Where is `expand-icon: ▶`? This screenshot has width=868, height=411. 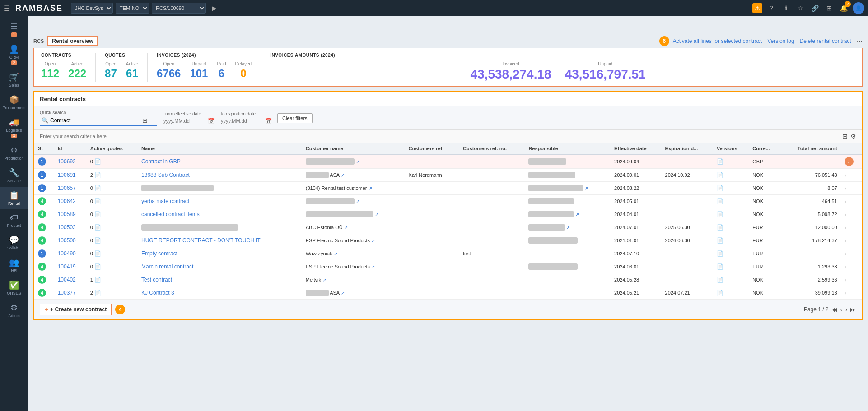
expand-icon: ▶ is located at coordinates (214, 8).